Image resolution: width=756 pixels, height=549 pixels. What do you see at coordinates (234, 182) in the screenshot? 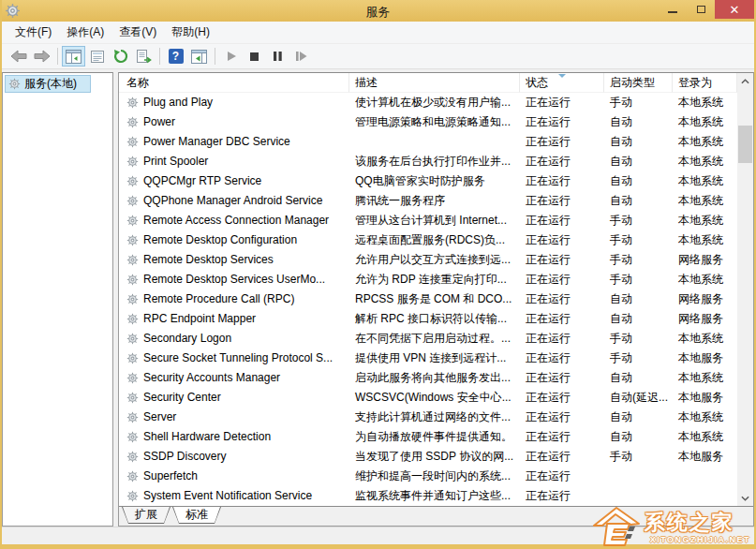
I see `service-name-cell: QQPCMgr RTP Service` at bounding box center [234, 182].